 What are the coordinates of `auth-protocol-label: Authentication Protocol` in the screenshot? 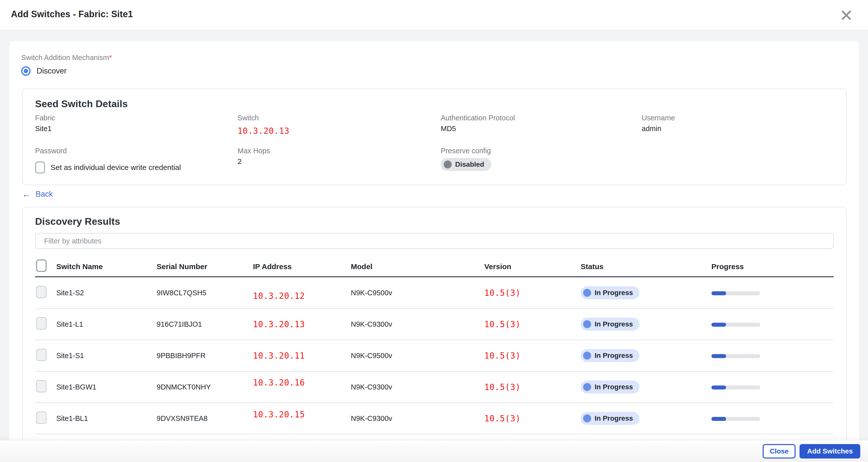 It's located at (541, 118).